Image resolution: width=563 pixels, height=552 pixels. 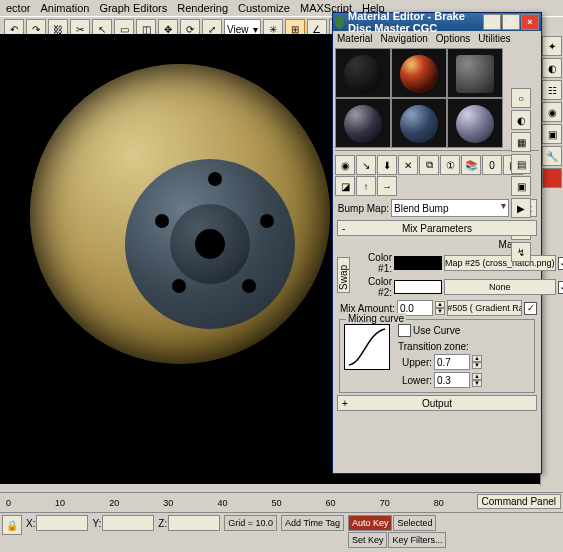 I want to click on show-end-result-button: ◪, so click(x=345, y=186).